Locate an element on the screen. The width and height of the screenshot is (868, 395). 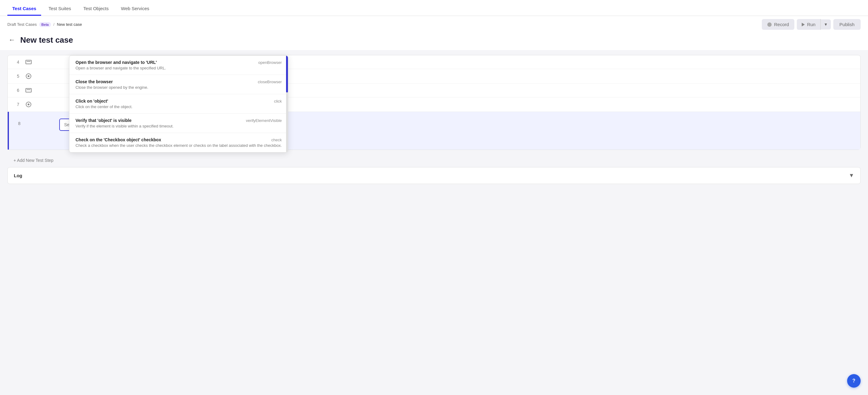
dropdown-item-1-title: Close the browser is located at coordinates (94, 82).